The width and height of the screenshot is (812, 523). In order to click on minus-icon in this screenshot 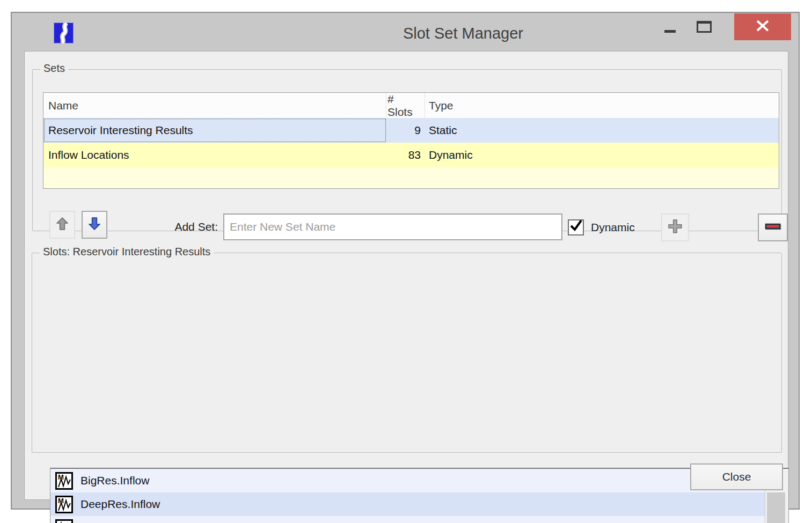, I will do `click(773, 227)`.